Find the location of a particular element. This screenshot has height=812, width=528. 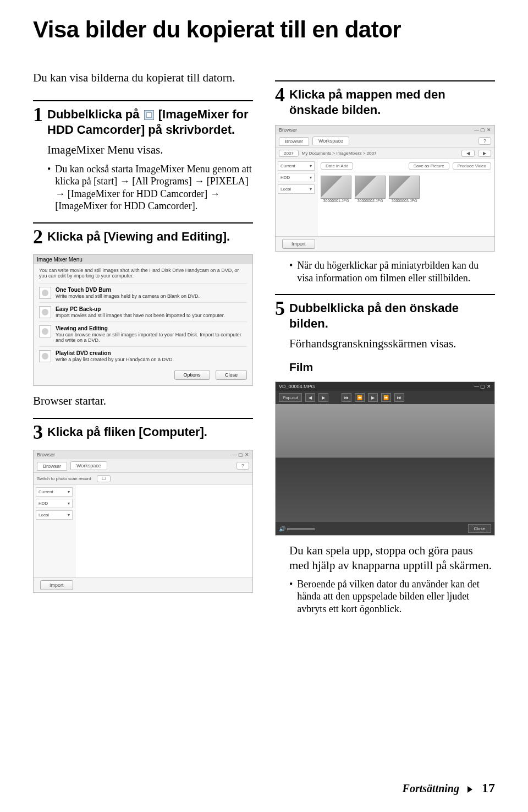

menu-item-desc: You can browse movie or still images imp… is located at coordinates (148, 337).